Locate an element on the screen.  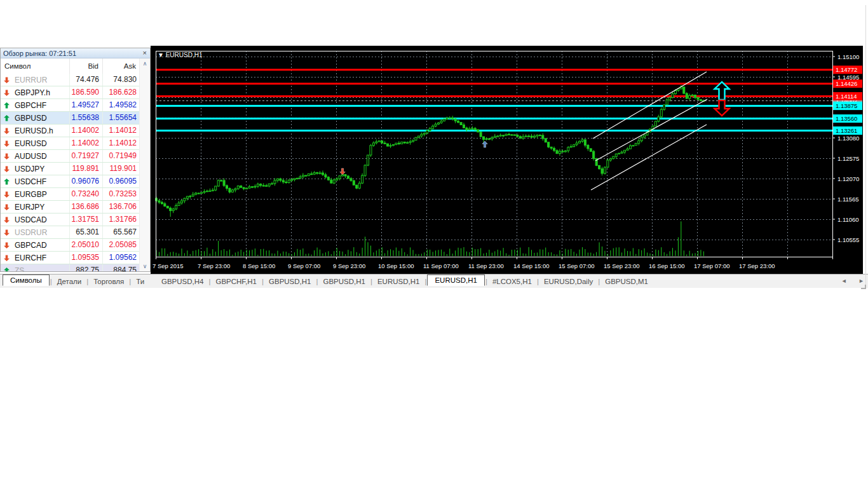
ask-value: 884.75 is located at coordinates (122, 268).